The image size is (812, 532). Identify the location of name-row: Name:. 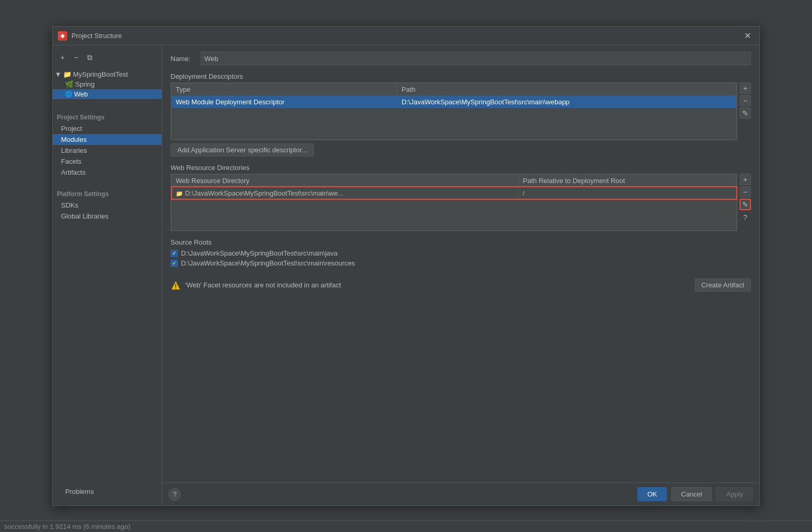
(461, 58).